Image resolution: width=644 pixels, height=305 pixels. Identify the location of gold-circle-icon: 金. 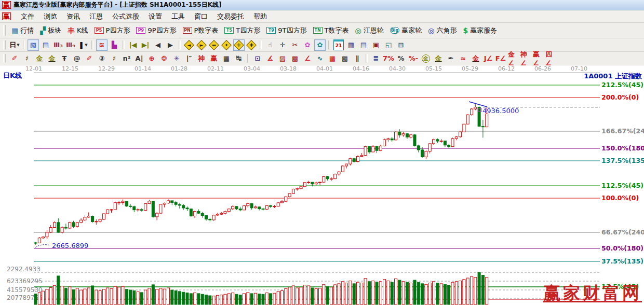
(426, 59).